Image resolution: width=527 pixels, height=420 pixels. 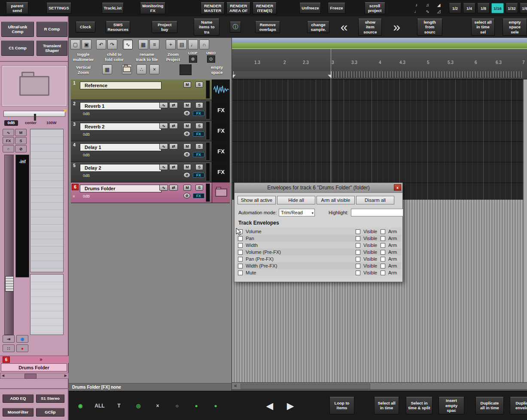 What do you see at coordinates (155, 45) in the screenshot?
I see `track-toolbar-icon: ≡` at bounding box center [155, 45].